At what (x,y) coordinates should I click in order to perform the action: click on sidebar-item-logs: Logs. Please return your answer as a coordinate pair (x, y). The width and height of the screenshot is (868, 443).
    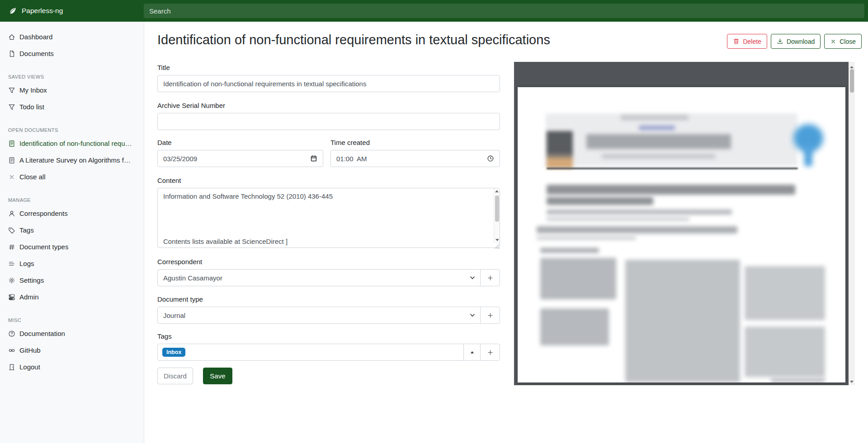
    Looking at the image, I should click on (72, 264).